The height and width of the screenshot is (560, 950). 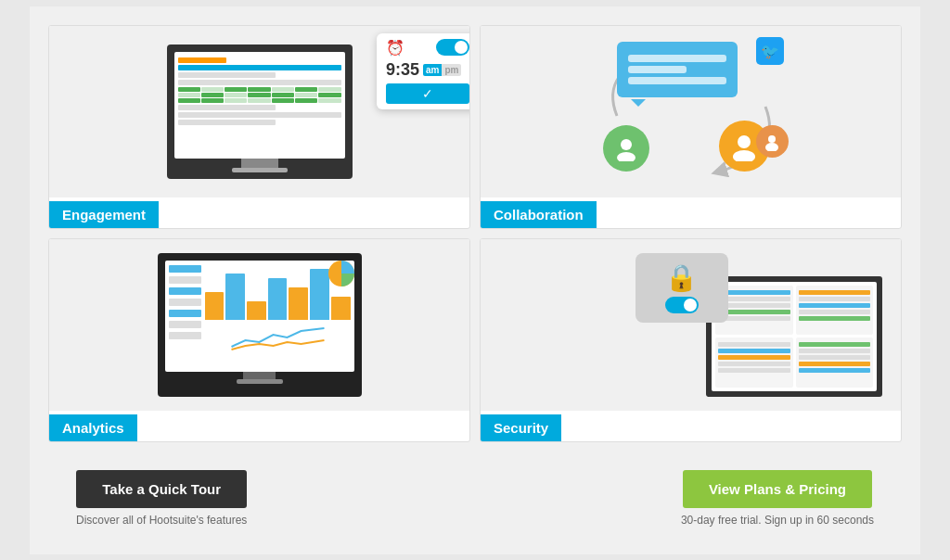 What do you see at coordinates (626, 148) in the screenshot?
I see `avatar-green` at bounding box center [626, 148].